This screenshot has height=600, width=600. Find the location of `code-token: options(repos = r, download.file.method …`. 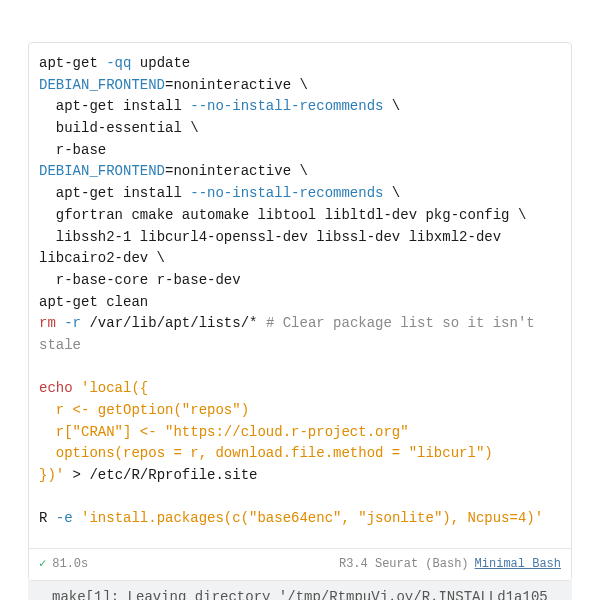

code-token: options(repos = r, download.file.method … is located at coordinates (266, 453).